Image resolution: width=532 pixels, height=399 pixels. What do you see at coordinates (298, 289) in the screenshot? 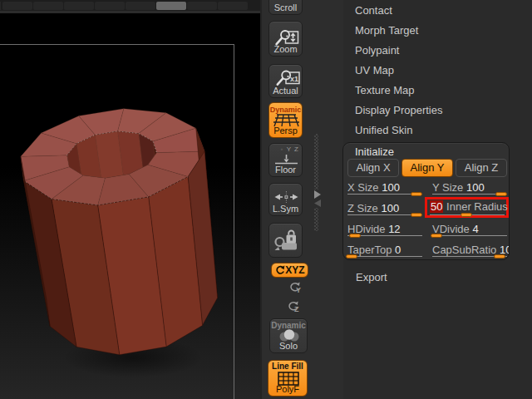
I see `svg-text: Y` at bounding box center [298, 289].